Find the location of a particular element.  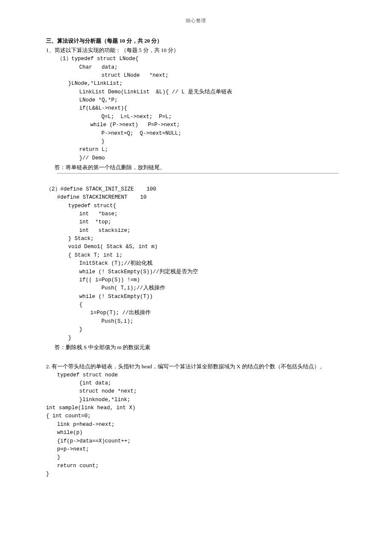

code-line: int *base; is located at coordinates (196, 214).